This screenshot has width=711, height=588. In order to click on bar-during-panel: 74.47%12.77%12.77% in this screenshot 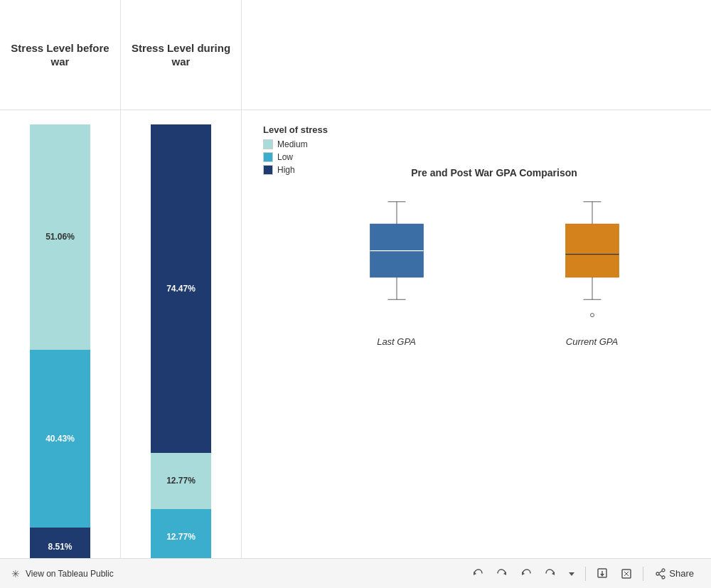, I will do `click(181, 338)`.